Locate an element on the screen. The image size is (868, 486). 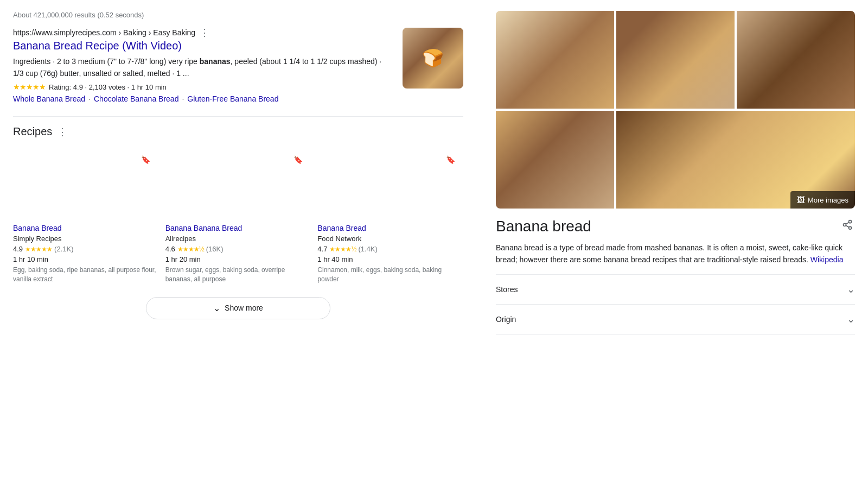
show-more-label: Show more is located at coordinates (244, 308).